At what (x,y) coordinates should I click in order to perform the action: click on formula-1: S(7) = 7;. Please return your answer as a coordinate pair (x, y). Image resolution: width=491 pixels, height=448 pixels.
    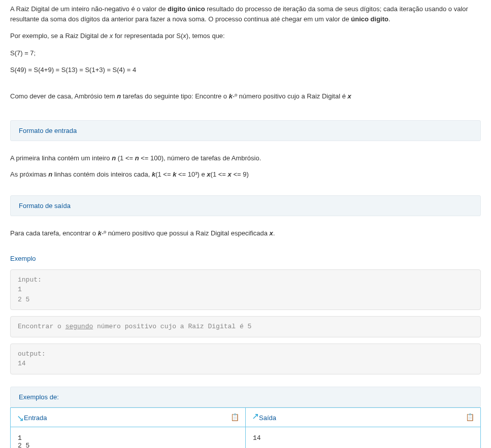
    Looking at the image, I should click on (246, 53).